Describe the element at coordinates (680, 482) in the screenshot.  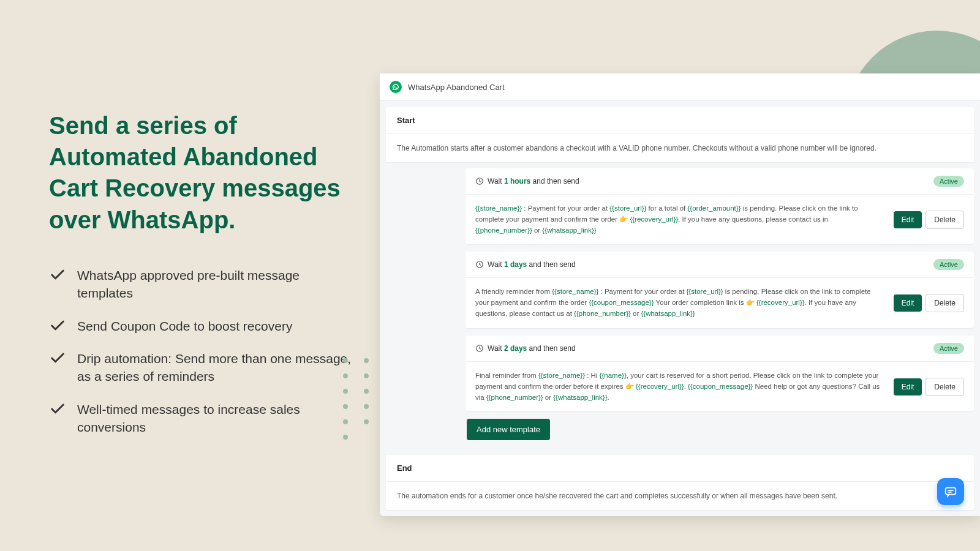
I see `end-section: End The automation ends for a customer o…` at that location.